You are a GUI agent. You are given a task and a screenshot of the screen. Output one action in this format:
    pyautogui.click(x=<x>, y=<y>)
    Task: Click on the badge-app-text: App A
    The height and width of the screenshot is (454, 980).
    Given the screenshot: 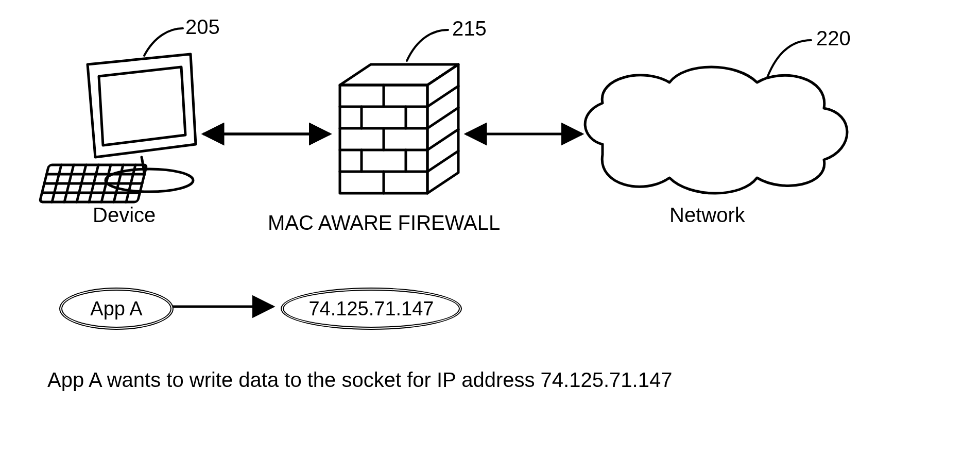 What is the action you would take?
    pyautogui.click(x=116, y=309)
    